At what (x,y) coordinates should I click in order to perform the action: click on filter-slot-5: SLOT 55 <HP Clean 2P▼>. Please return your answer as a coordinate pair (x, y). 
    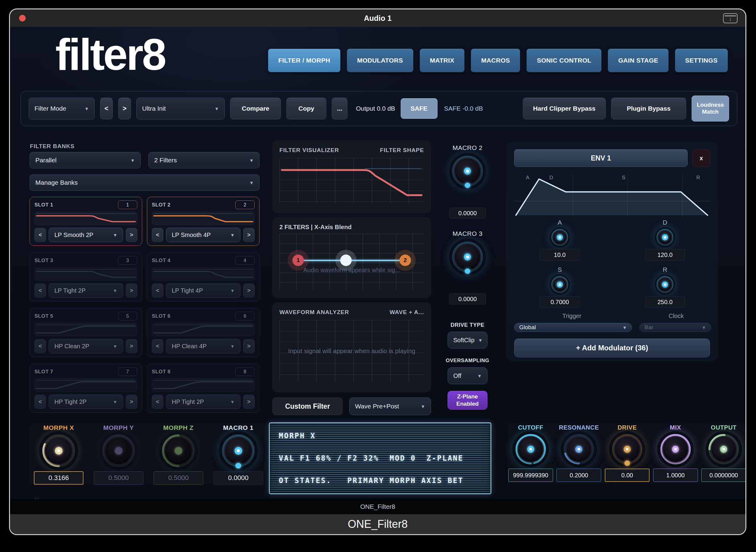
    Looking at the image, I should click on (86, 332).